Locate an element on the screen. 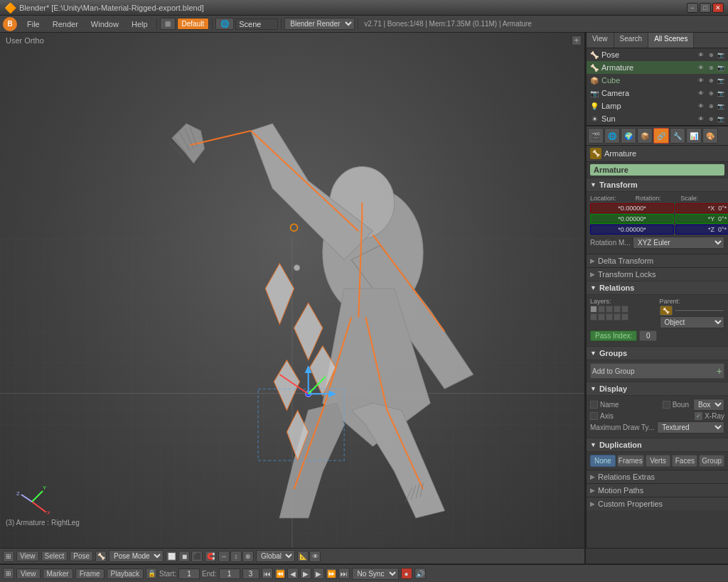 This screenshot has height=582, width=728. transform-1: ↔ is located at coordinates (224, 556).